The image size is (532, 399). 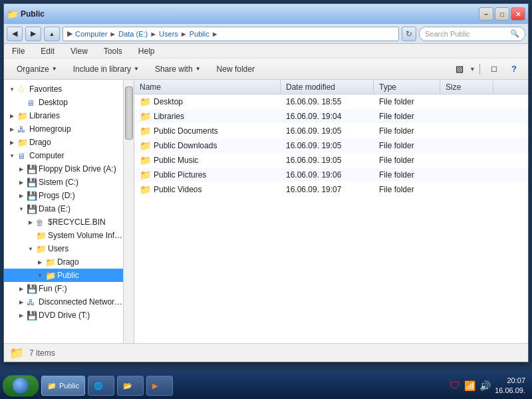 I want to click on organize-button: Organize ▼, so click(x=37, y=69).